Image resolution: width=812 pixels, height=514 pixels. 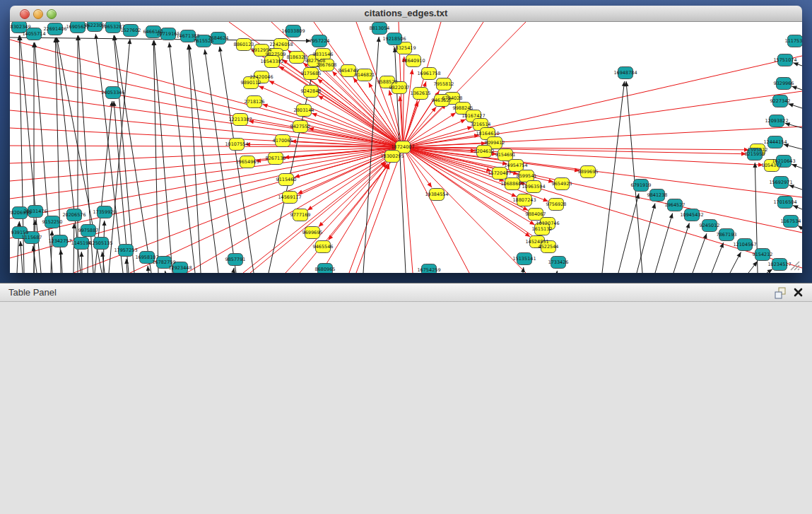 What do you see at coordinates (312, 233) in the screenshot?
I see `graph-node-label: 9699695` at bounding box center [312, 233].